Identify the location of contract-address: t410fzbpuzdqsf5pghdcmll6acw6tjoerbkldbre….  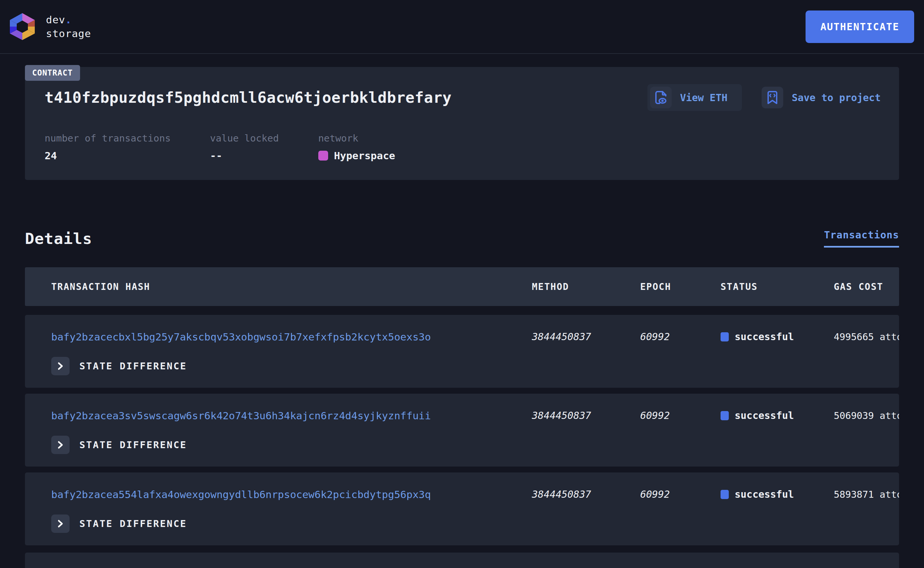
(248, 98).